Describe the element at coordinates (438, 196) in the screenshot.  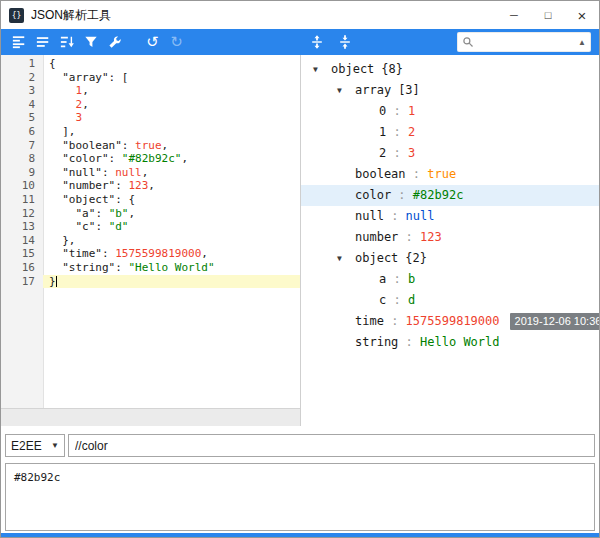
I see `tree-value: #82b92c` at that location.